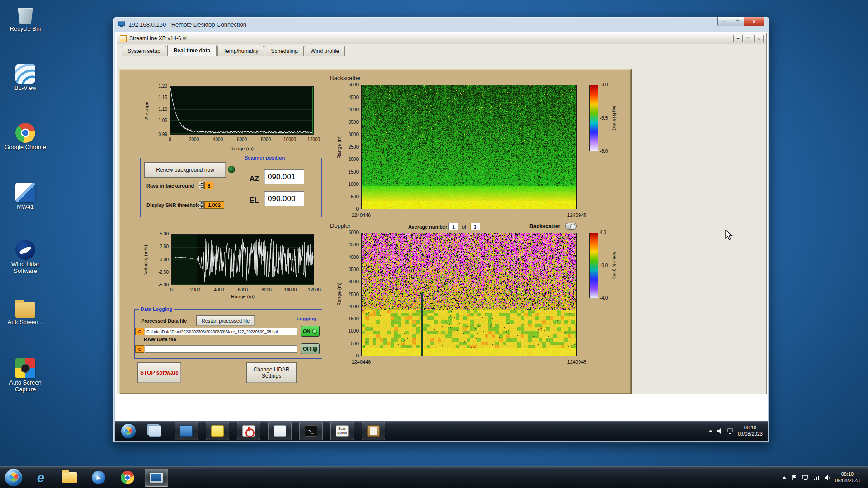 This screenshot has width=868, height=488. What do you see at coordinates (221, 332) in the screenshot?
I see `processed-path-field: C:\Lidar\Data\Proc\2023\202308\20230809\…` at bounding box center [221, 332].